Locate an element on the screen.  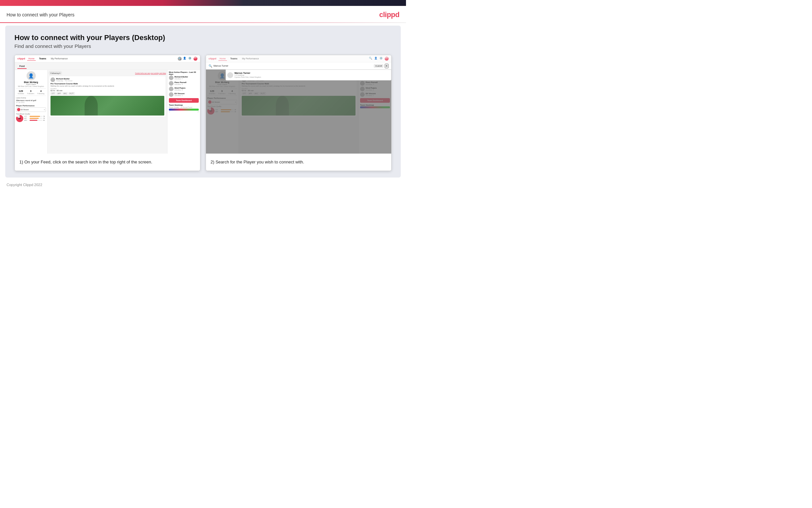
nav-home-2: Home is located at coordinates (223, 59).